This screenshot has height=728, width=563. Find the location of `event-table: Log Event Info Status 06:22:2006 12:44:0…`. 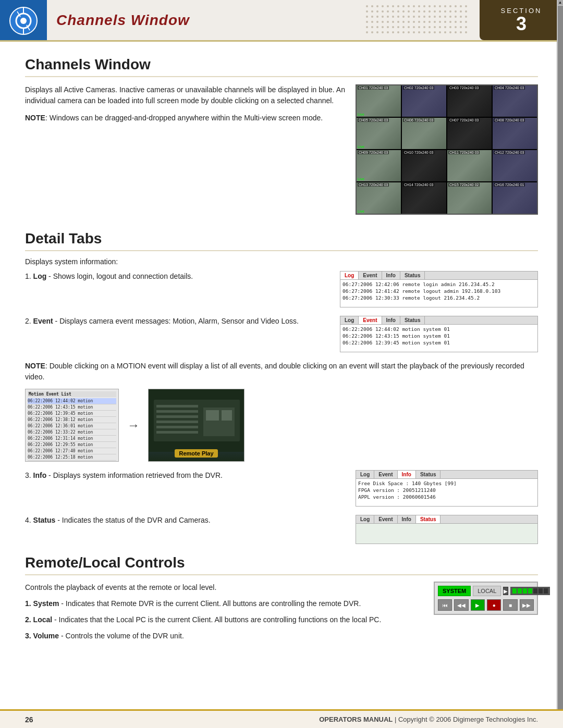

event-table: Log Event Info Status 06:22:2006 12:44:0… is located at coordinates (439, 334).